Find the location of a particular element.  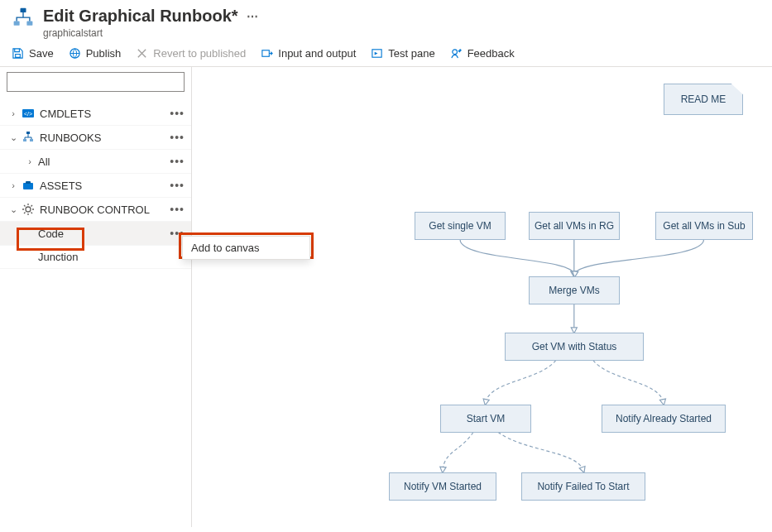

globe-icon is located at coordinates (74, 53).